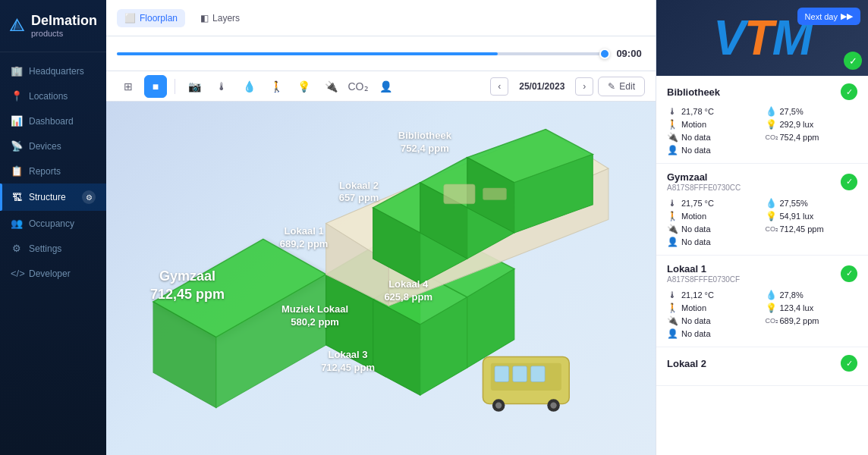  Describe the element at coordinates (53, 273) in the screenshot. I see `sidebar-item-developer: </> Developer` at that location.